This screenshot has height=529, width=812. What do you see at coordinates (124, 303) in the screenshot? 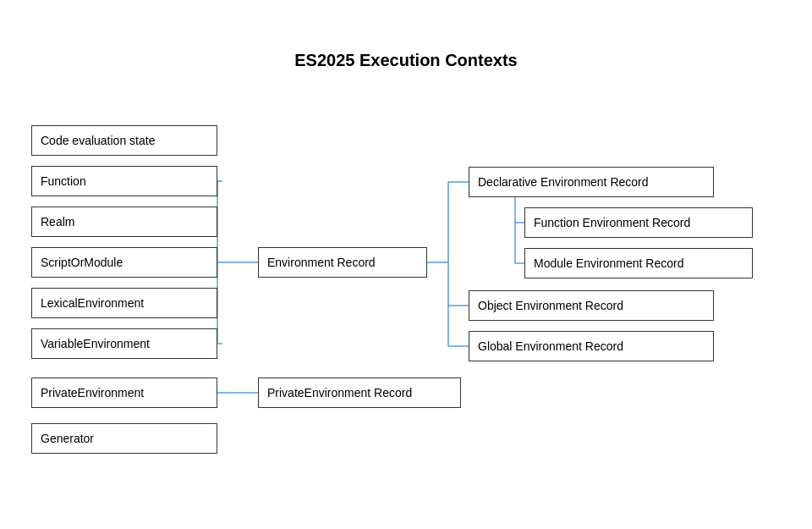
I see `lexical-env-box: LexicalEnvironment` at bounding box center [124, 303].